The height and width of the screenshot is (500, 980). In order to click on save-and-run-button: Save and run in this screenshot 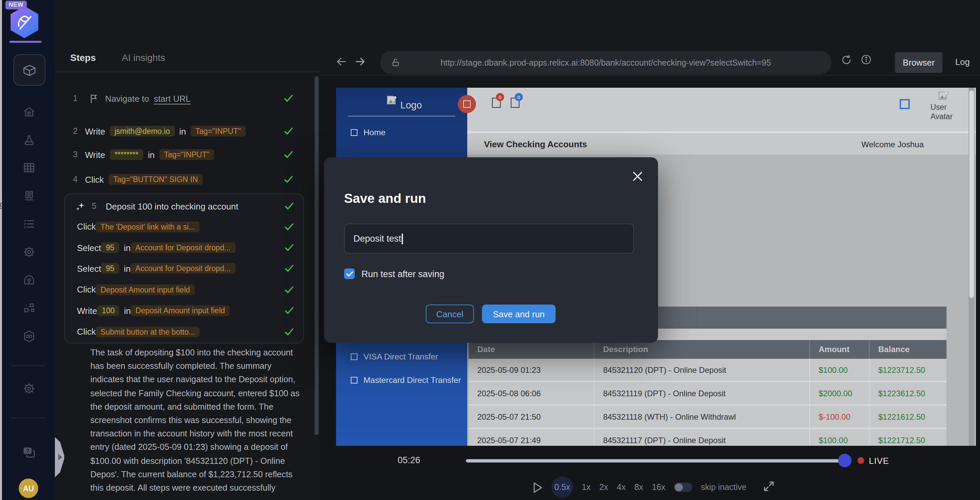, I will do `click(519, 314)`.